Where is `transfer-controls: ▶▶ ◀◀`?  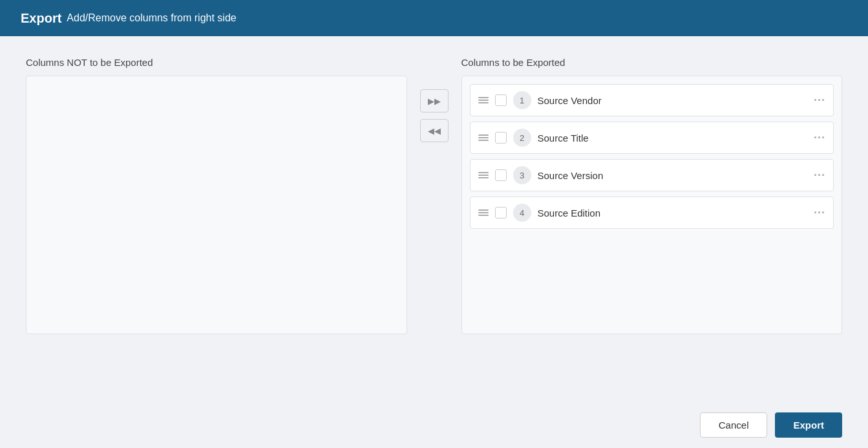 transfer-controls: ▶▶ ◀◀ is located at coordinates (434, 116).